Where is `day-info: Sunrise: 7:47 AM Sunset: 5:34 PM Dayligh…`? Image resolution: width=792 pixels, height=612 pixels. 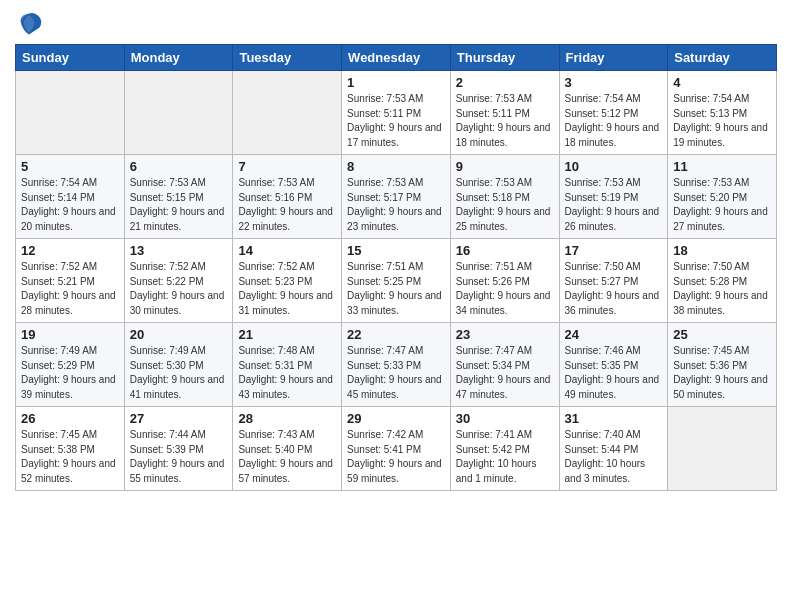 day-info: Sunrise: 7:47 AM Sunset: 5:34 PM Dayligh… is located at coordinates (505, 373).